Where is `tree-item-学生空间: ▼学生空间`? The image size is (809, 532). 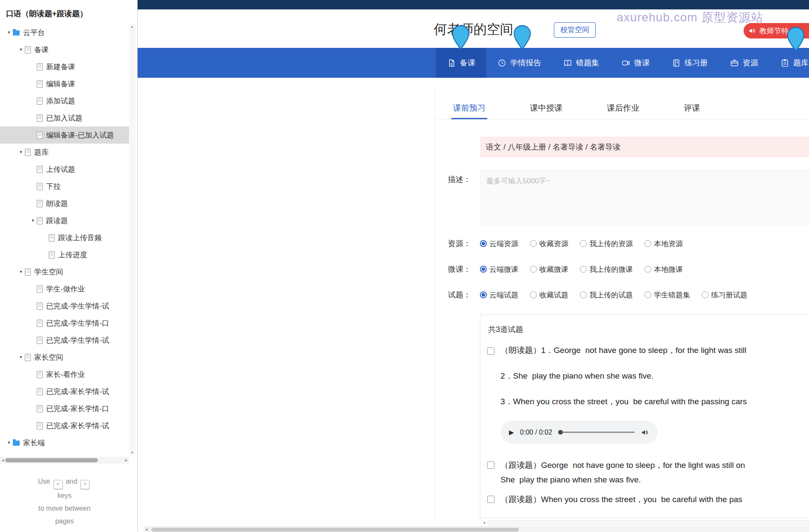 tree-item-学生空间: ▼学生空间 is located at coordinates (65, 272).